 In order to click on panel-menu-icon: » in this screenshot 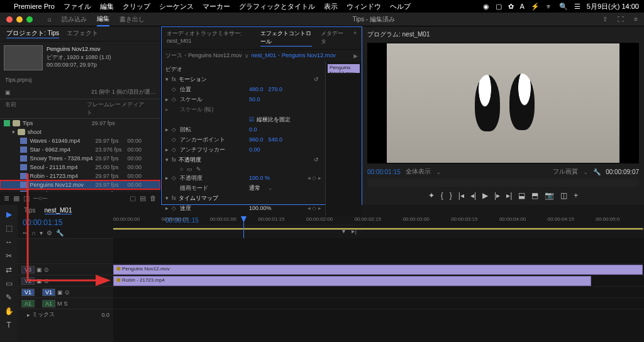, I will do `click(355, 38)`.